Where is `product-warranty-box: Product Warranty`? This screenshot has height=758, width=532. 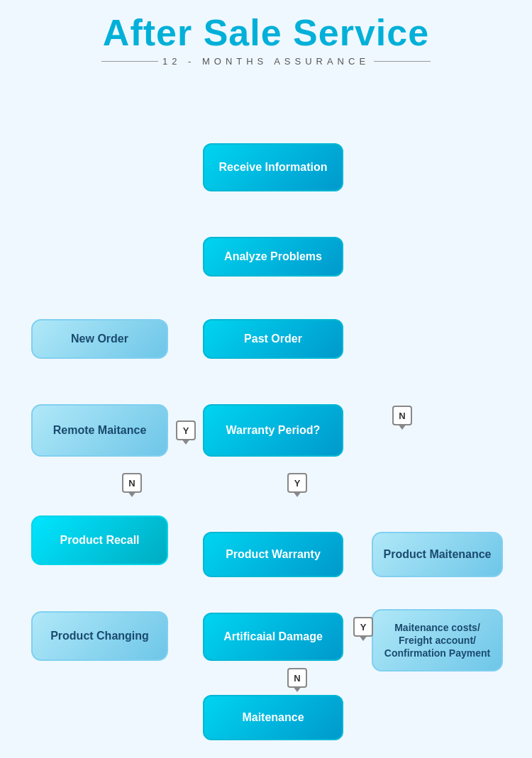
product-warranty-box: Product Warranty is located at coordinates (273, 554).